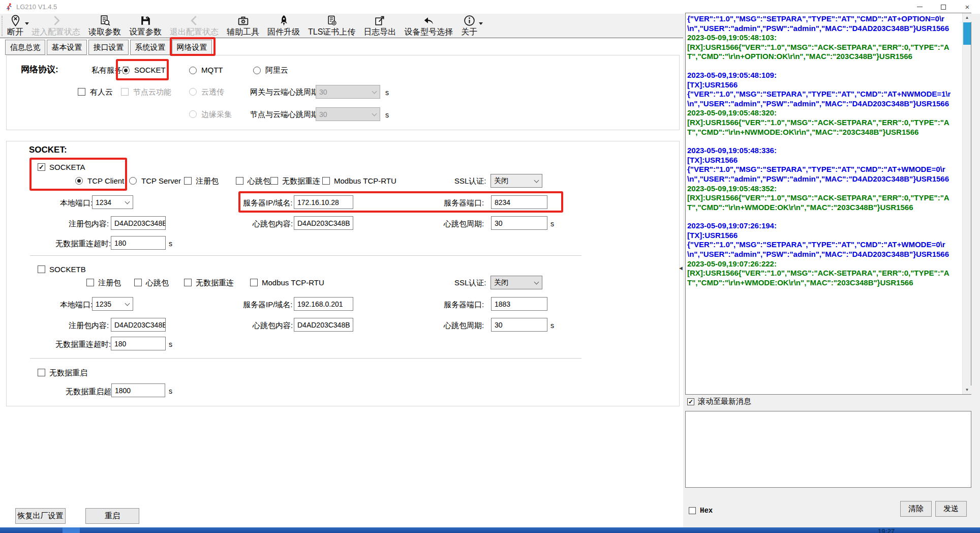  Describe the element at coordinates (516, 181) in the screenshot. I see `a-ssl-select: 关闭` at that location.